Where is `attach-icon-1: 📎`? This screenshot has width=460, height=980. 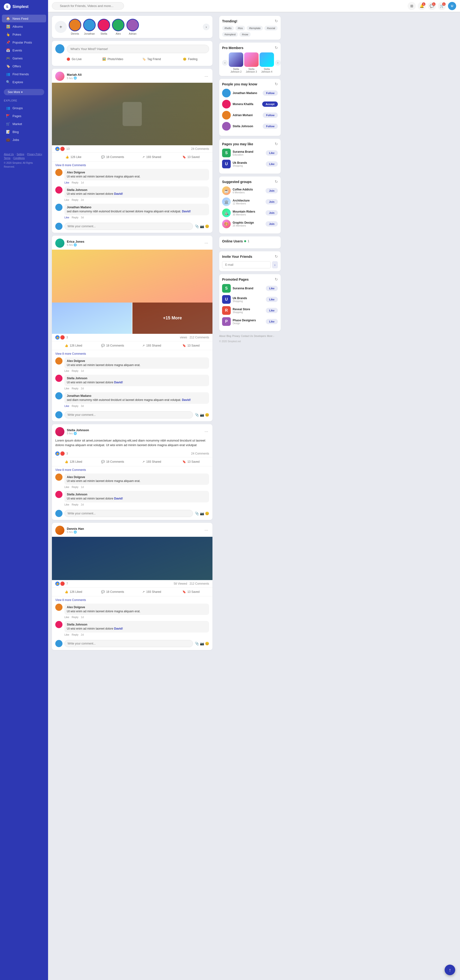 attach-icon-1: 📎 is located at coordinates (197, 226).